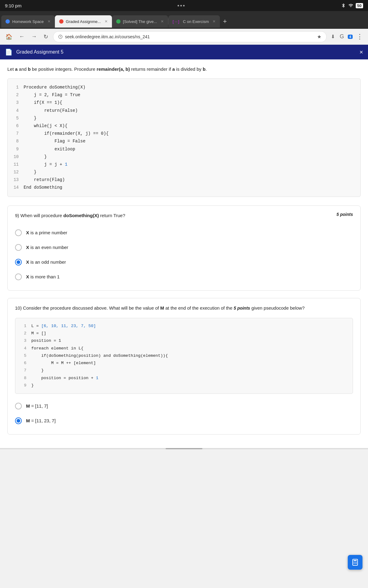  I want to click on tab-graded-assignment: Graded Assignme... ✕, so click(83, 21).